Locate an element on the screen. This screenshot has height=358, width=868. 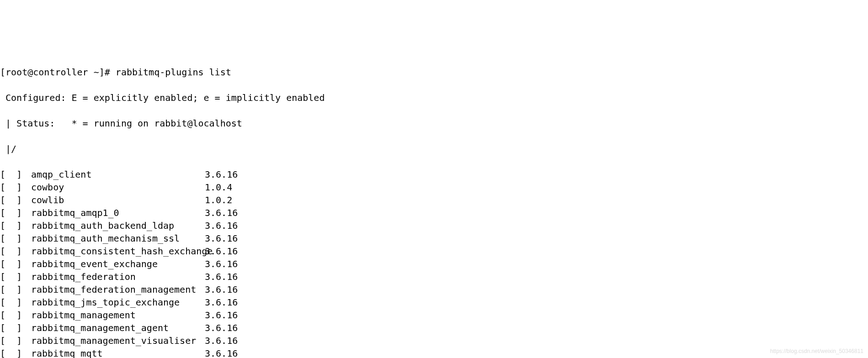
plugin-name: amqp_client is located at coordinates (118, 174).